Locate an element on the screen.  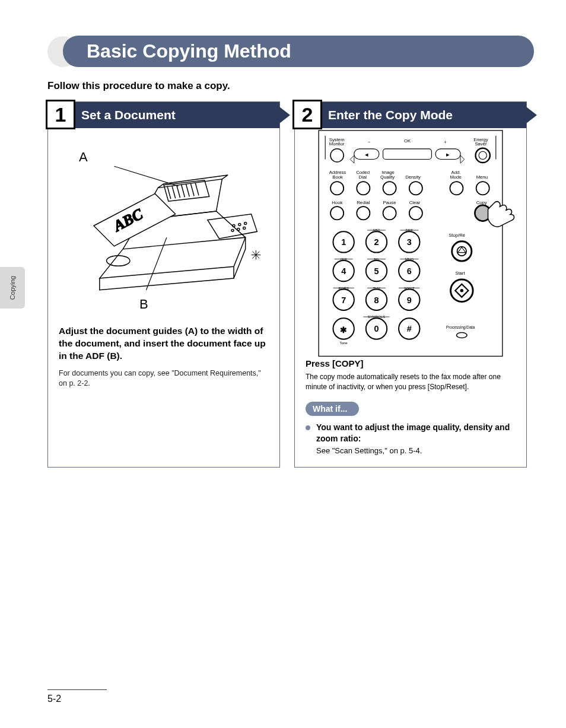
svg-text: JKL is located at coordinates (376, 259).